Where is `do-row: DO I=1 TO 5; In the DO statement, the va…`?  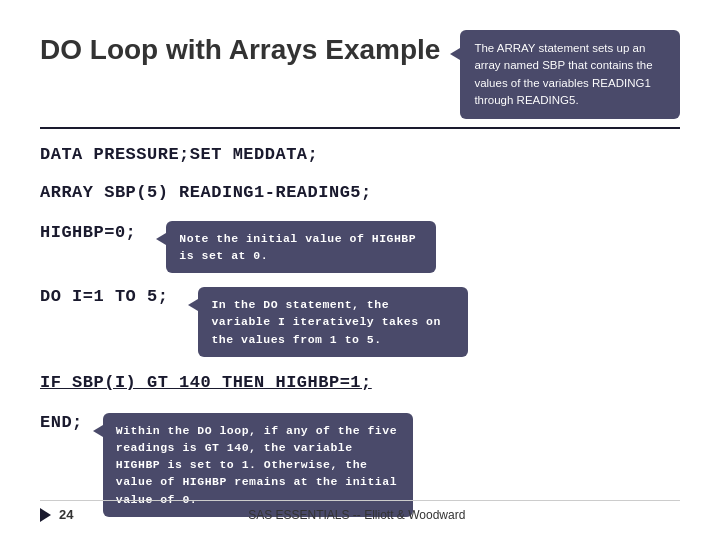 do-row: DO I=1 TO 5; In the DO statement, the va… is located at coordinates (360, 322).